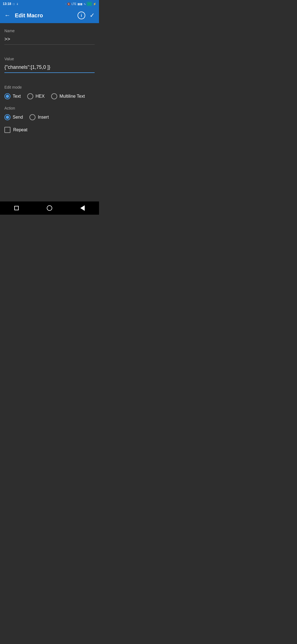 Image resolution: width=297 pixels, height=644 pixels. I want to click on status-bar: 13:18 □ ⇓ ⋅ 🔇 LTE ▮▮▮ ∿ 99 ⚡, so click(50, 4).